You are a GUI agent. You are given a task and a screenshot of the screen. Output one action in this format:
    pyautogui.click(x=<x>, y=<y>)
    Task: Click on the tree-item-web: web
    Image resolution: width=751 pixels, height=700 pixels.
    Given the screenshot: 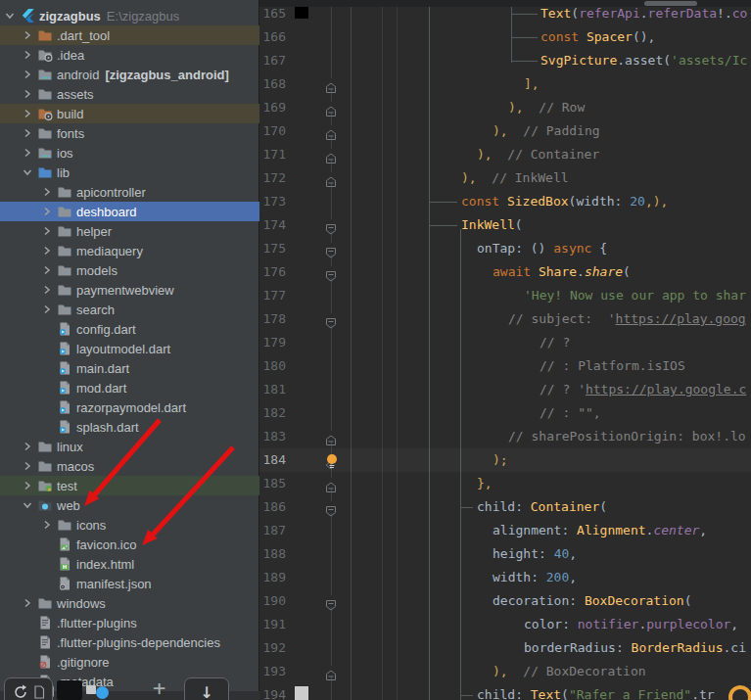 What is the action you would take?
    pyautogui.click(x=129, y=505)
    